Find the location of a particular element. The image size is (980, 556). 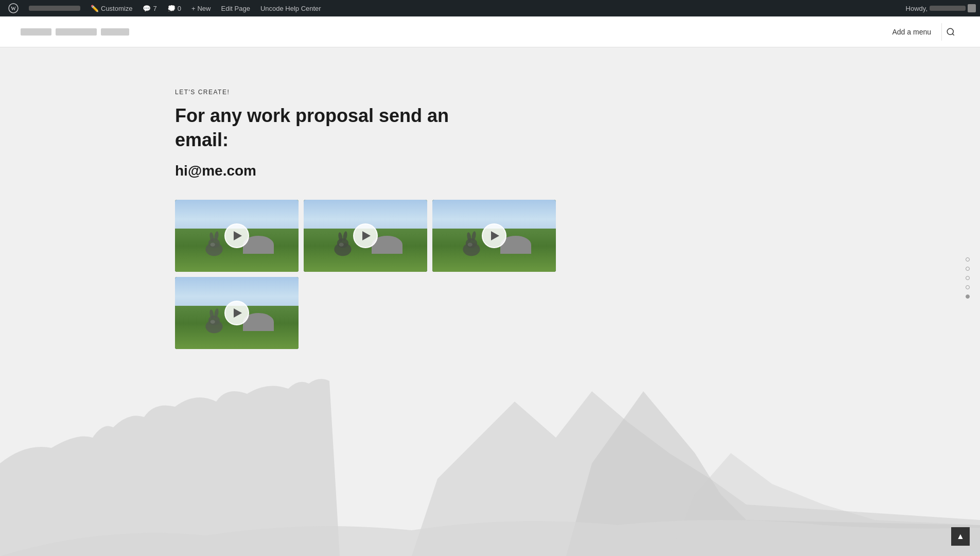

admin-bar: W ✏️ Customize 💬 7 💭 0 + New Edit Page U… is located at coordinates (490, 8).